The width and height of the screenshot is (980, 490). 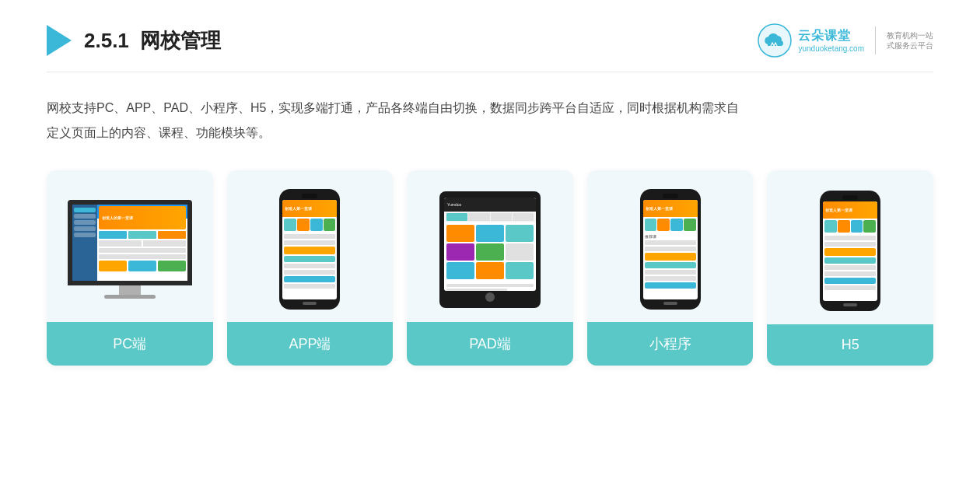 What do you see at coordinates (310, 344) in the screenshot?
I see `card-app-label: APP端` at bounding box center [310, 344].